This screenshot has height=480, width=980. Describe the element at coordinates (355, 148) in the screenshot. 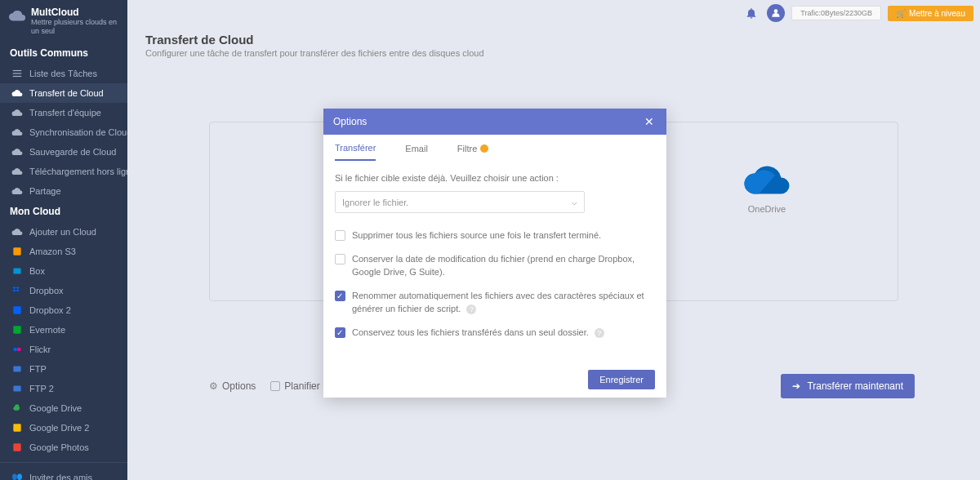

I see `tab-label: Transférer` at that location.